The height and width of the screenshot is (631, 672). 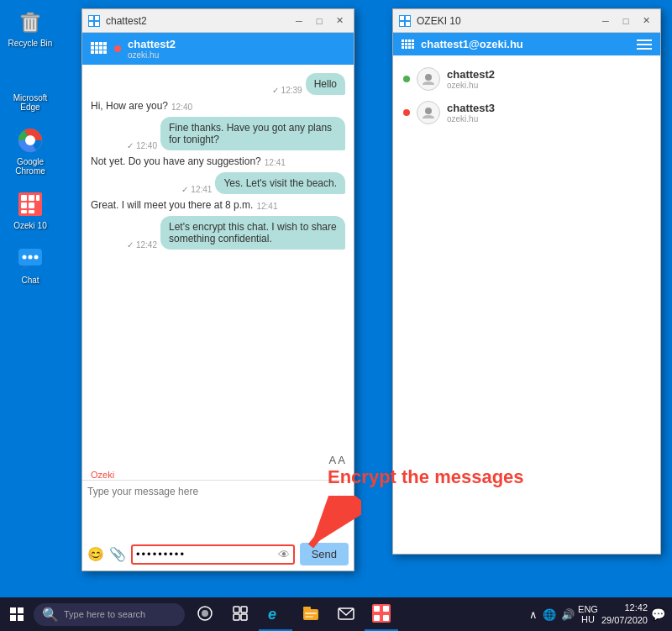 What do you see at coordinates (218, 183) in the screenshot?
I see `message-5: ✓ 12:41 Yes. Let's visit the beach.` at bounding box center [218, 183].